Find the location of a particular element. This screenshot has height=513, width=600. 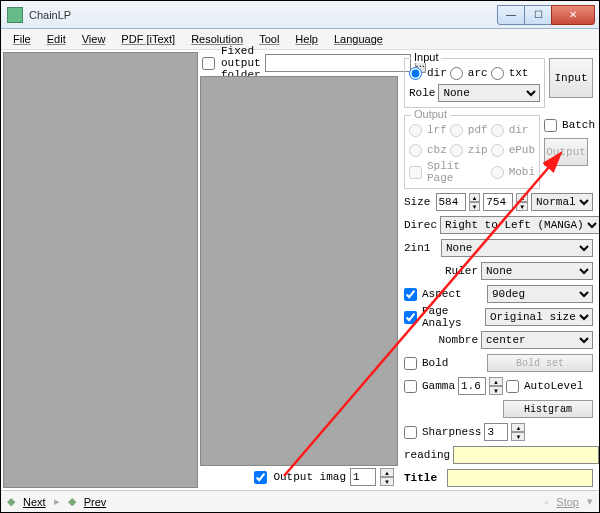

prev-button: Prev is located at coordinates (96, 502).